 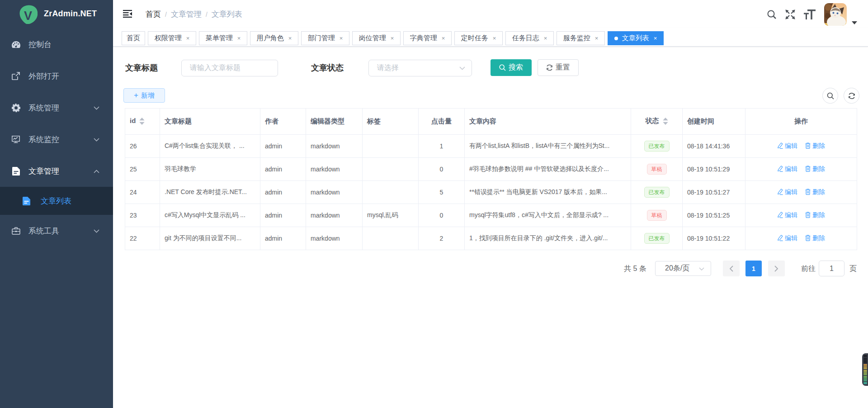 What do you see at coordinates (28, 16) in the screenshot?
I see `svg-text: V` at bounding box center [28, 16].